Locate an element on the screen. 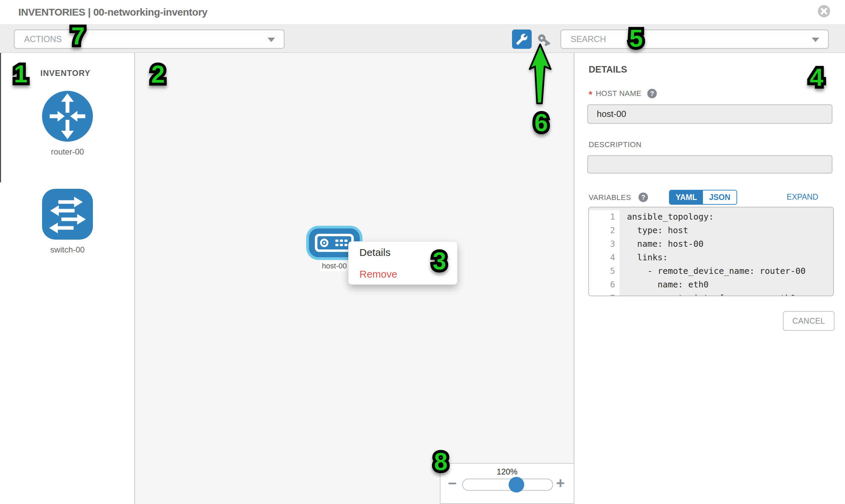 The image size is (845, 504). line-number: 2 is located at coordinates (605, 231).